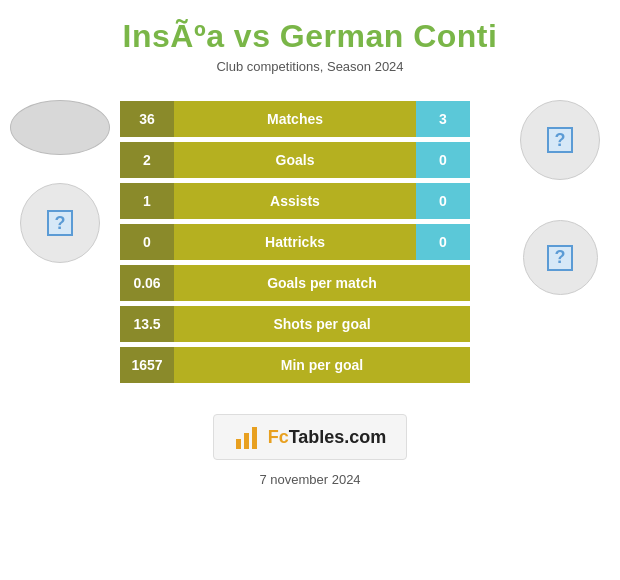 This screenshot has width=620, height=580. What do you see at coordinates (295, 160) in the screenshot?
I see `stat-row-goals: 2 Goals 0` at bounding box center [295, 160].